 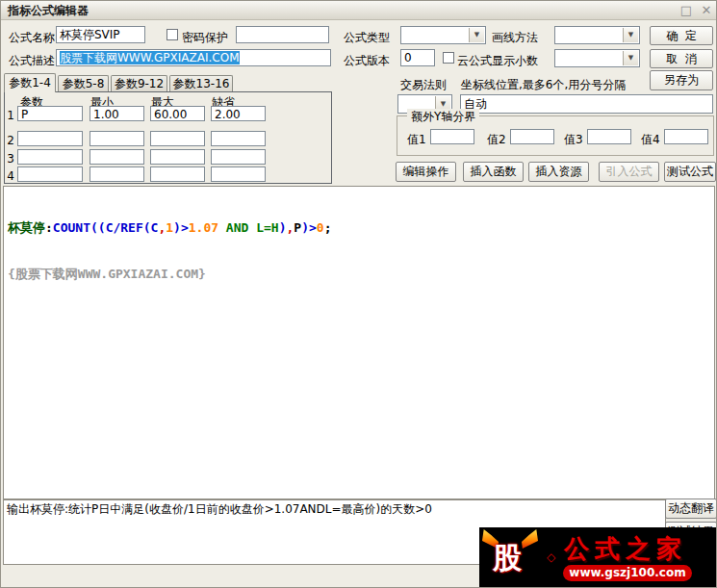 I want to click on param-row-number: 3, so click(x=11, y=159).